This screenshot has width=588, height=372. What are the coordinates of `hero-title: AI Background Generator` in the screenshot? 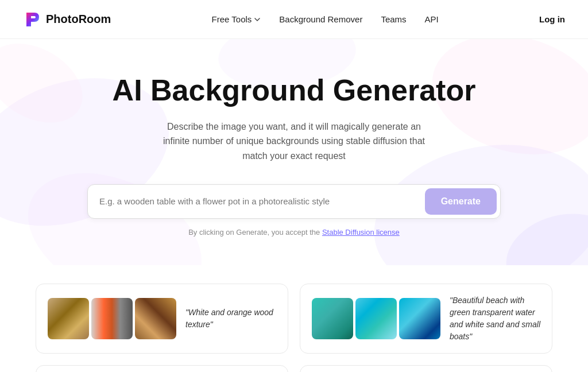 It's located at (294, 91).